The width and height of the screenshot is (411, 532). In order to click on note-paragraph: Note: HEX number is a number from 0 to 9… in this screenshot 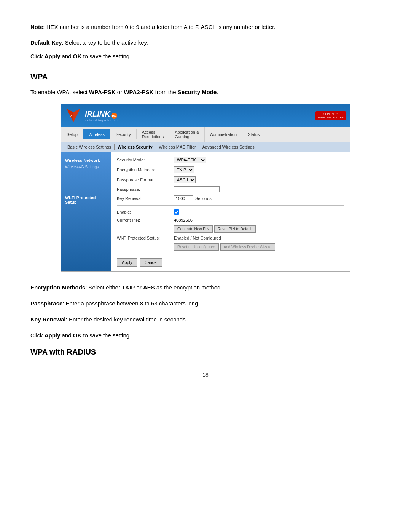, I will do `click(206, 27)`.